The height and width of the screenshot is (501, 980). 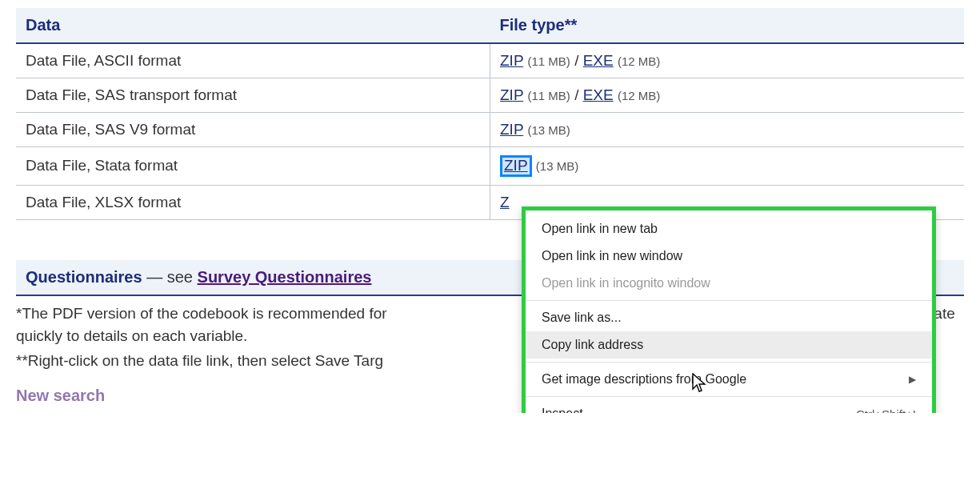 What do you see at coordinates (592, 345) in the screenshot?
I see `context-menu-label: Copy link address` at bounding box center [592, 345].